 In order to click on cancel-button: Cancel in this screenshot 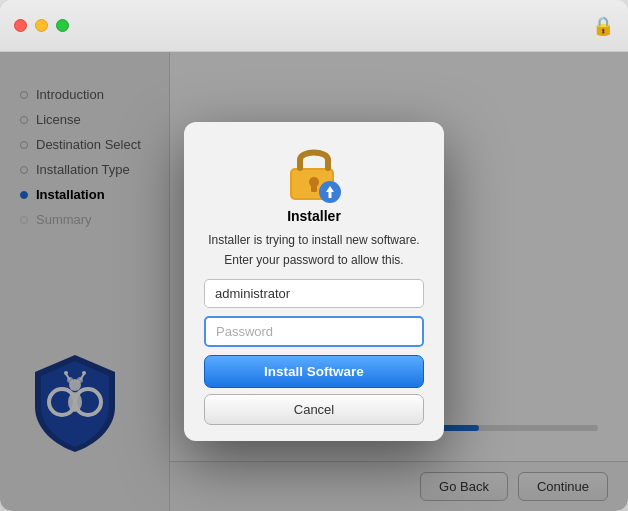, I will do `click(314, 410)`.